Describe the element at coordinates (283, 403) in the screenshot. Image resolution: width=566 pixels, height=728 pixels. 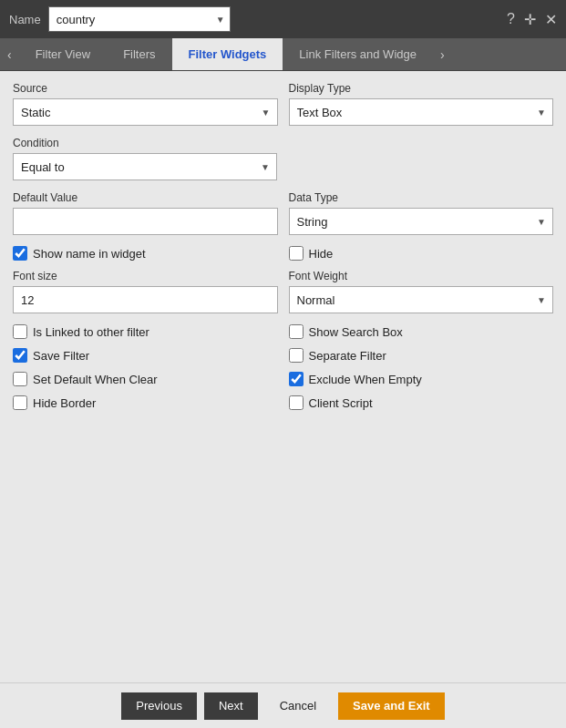
I see `hide-border-client-script-row: Hide Border Client Script` at that location.